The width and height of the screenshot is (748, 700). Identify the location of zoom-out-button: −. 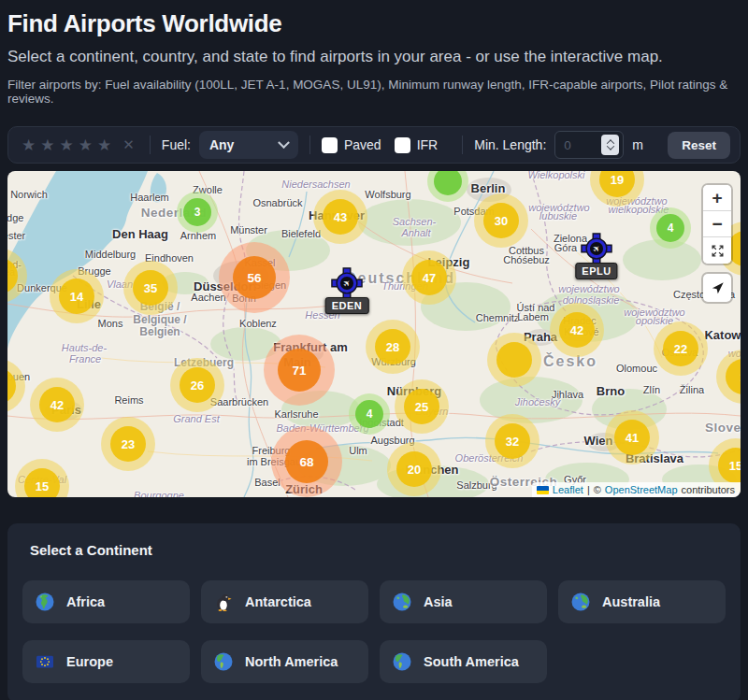
(717, 224).